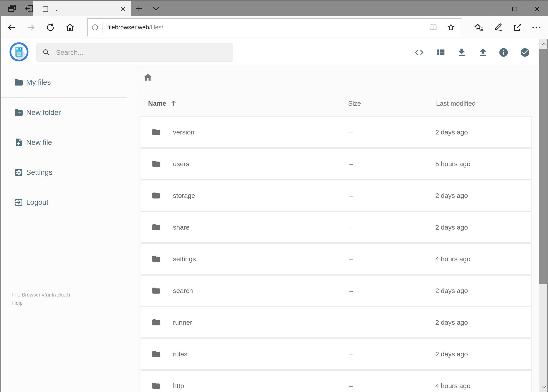  What do you see at coordinates (537, 9) in the screenshot?
I see `close-window-button` at bounding box center [537, 9].